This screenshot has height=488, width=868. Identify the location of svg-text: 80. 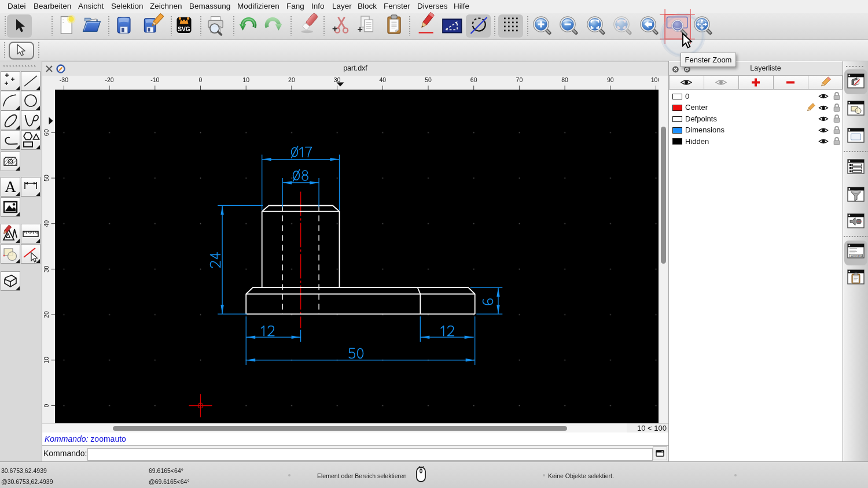
(565, 79).